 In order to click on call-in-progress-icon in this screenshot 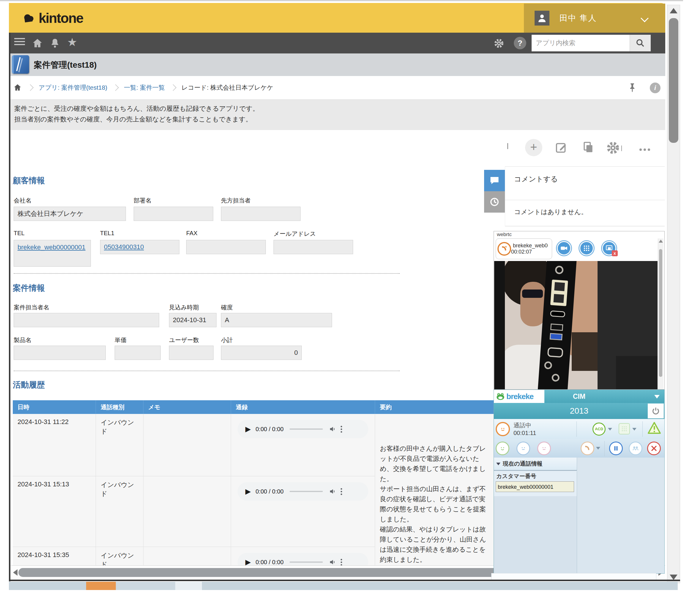, I will do `click(504, 249)`.